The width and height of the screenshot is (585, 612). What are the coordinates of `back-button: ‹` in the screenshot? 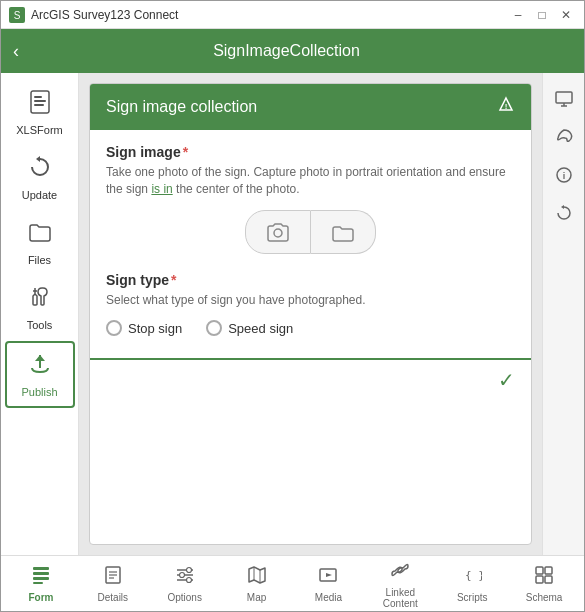 It's located at (16, 52).